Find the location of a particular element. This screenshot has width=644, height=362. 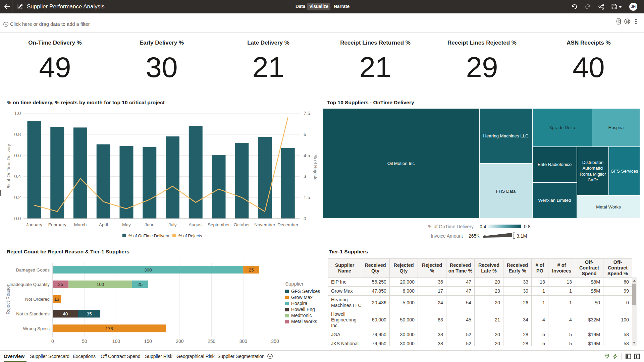

svg-text: Howell Eng is located at coordinates (303, 309).